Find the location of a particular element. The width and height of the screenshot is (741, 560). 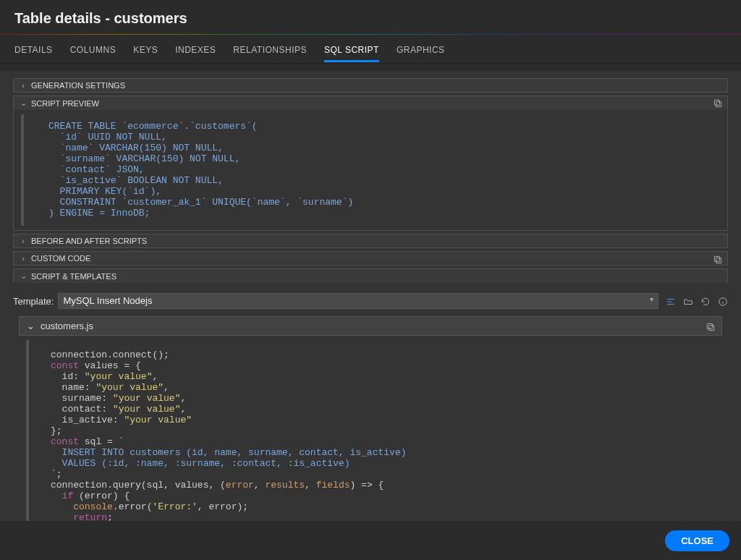

format-icon is located at coordinates (671, 301).